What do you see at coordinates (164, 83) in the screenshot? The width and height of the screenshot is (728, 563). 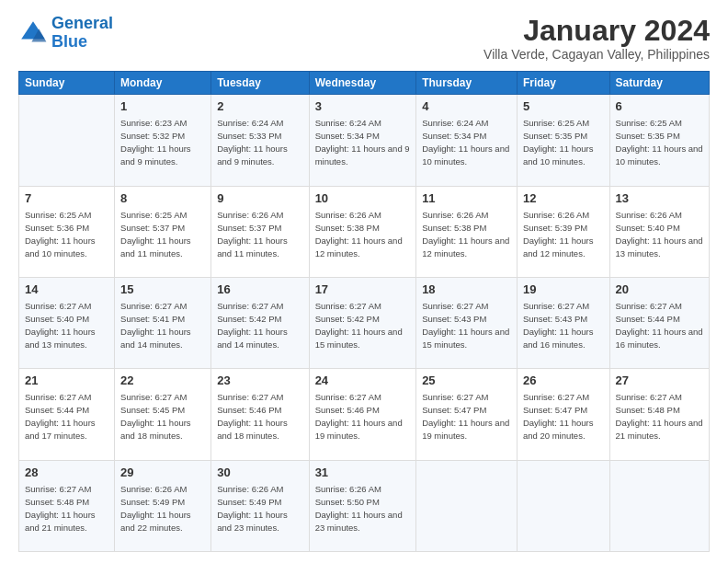 I see `col-monday: Monday` at bounding box center [164, 83].